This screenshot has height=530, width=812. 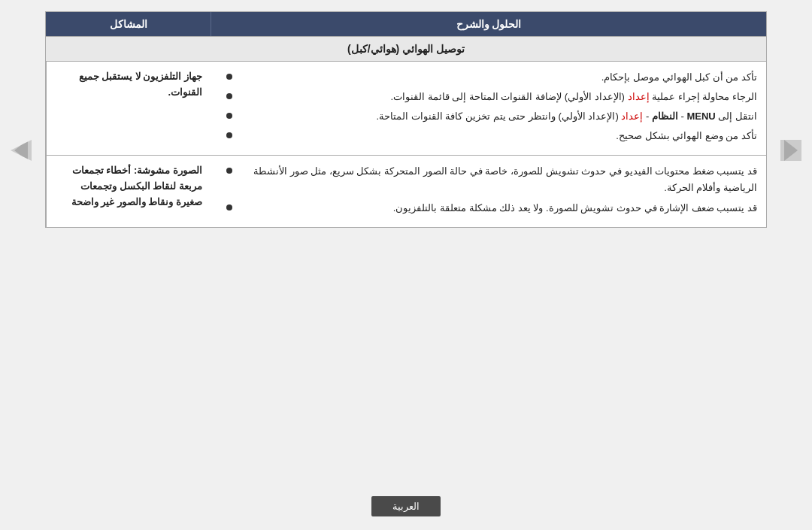 I want to click on bullet-item: قد يتسبب ضعف الإشارة في حدوث تشويش للصور…, so click(x=489, y=208).